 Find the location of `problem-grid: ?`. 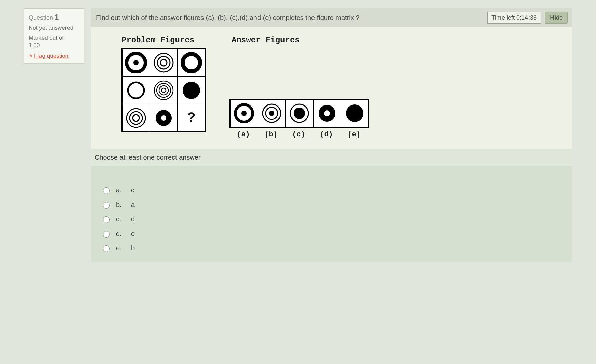

problem-grid: ? is located at coordinates (164, 90).